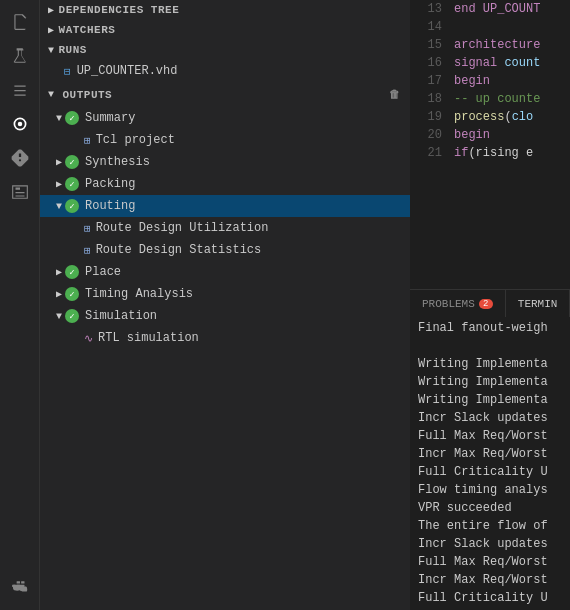 The height and width of the screenshot is (610, 570). I want to click on code-line-17: 17 begin, so click(490, 81).